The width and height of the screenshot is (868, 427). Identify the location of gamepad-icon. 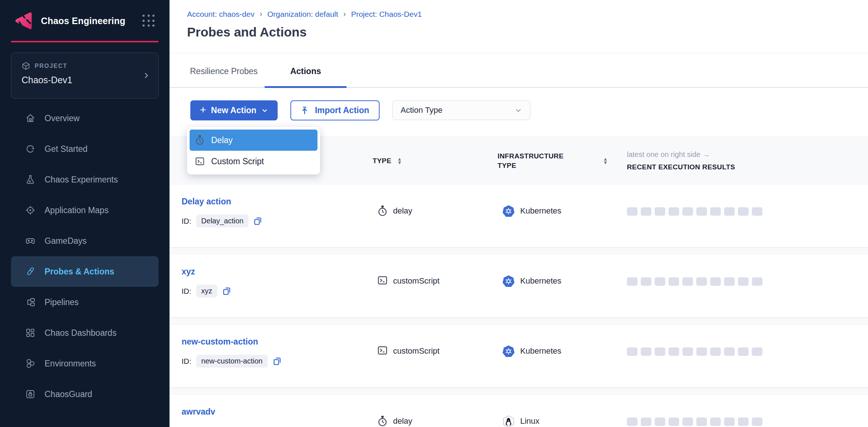
(30, 241).